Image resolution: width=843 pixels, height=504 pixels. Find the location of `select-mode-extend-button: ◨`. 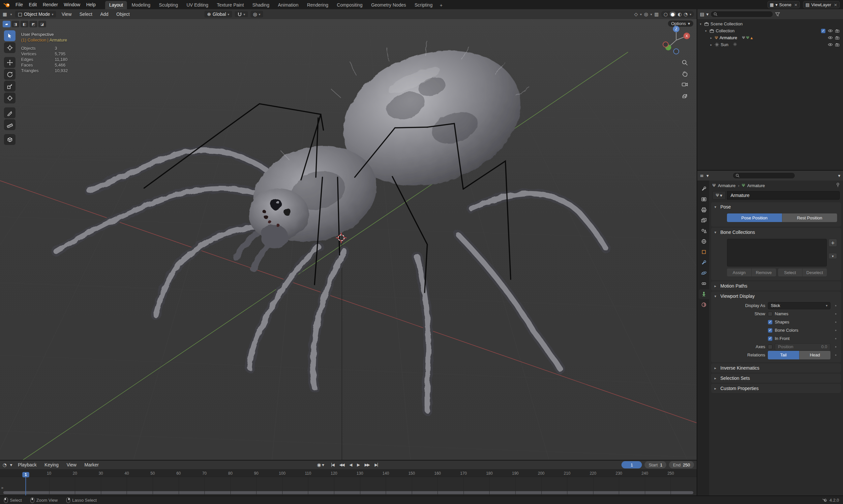

select-mode-extend-button: ◨ is located at coordinates (16, 24).